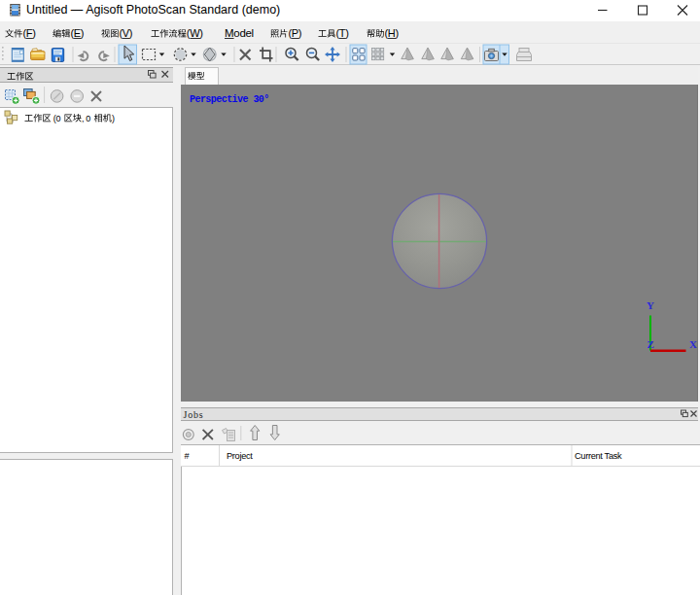  Describe the element at coordinates (194, 33) in the screenshot. I see `svg-text: (W)` at that location.